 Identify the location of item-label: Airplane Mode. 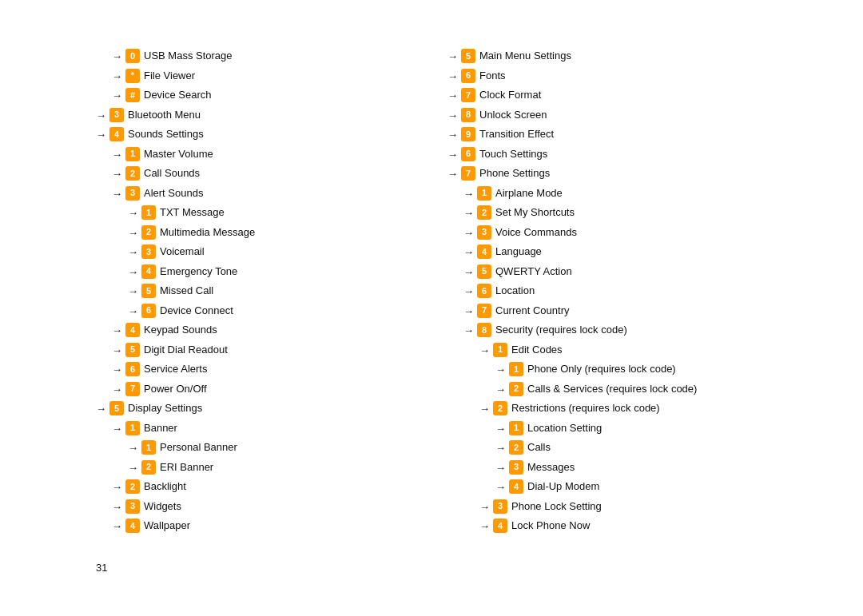
(631, 193).